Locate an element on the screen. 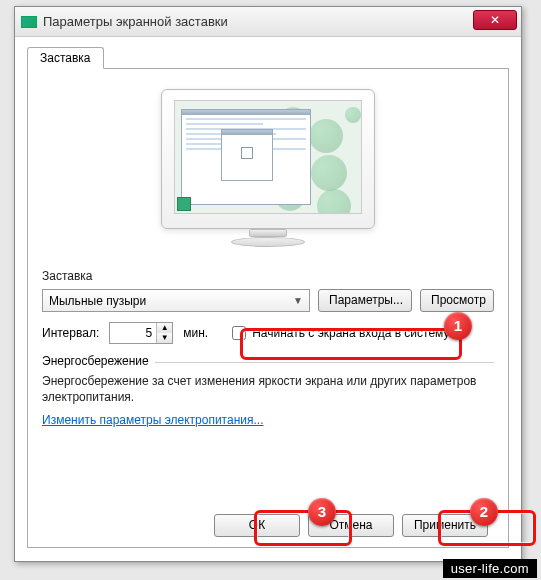  logon-checkbox is located at coordinates (239, 333).